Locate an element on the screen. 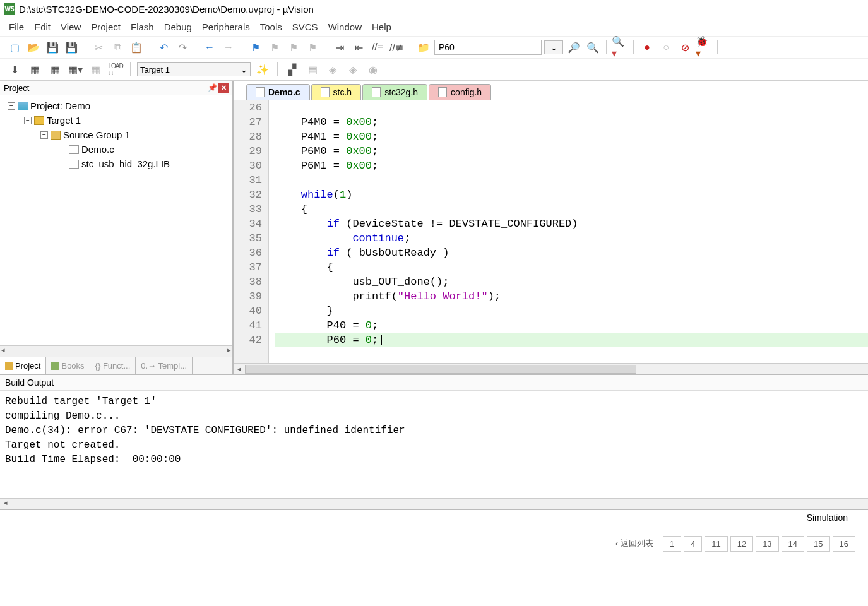 The image size is (868, 606). pager-page: 12 is located at coordinates (742, 544).